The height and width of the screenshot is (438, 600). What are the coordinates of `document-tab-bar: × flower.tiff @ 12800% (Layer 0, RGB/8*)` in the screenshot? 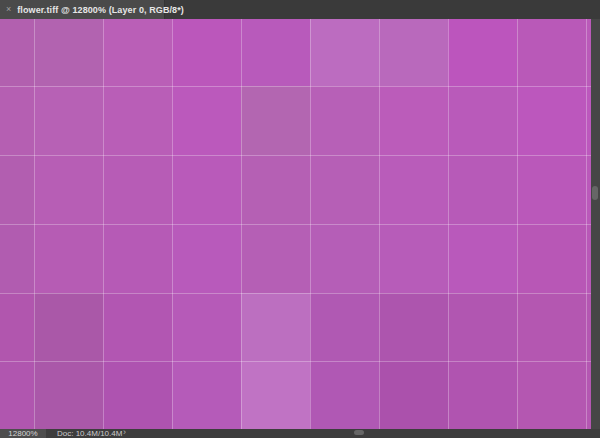 It's located at (300, 10).